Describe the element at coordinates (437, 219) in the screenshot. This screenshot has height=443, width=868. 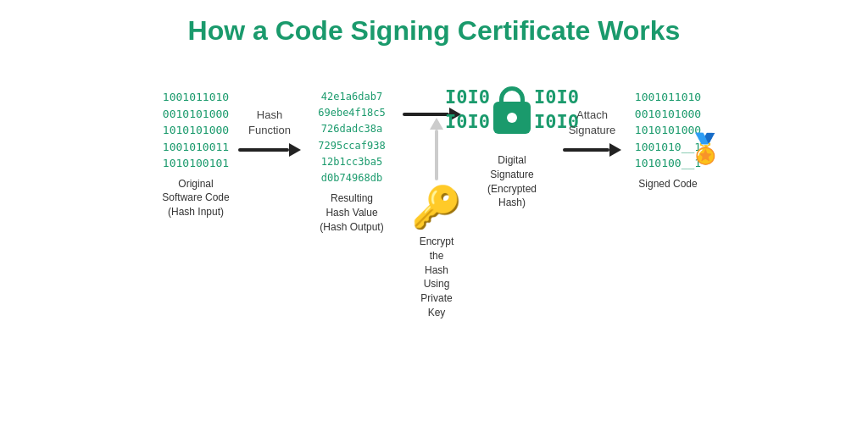
I see `vert-arrow-container: 🔑 Encrypt theHash UsingPrivate Key` at that location.